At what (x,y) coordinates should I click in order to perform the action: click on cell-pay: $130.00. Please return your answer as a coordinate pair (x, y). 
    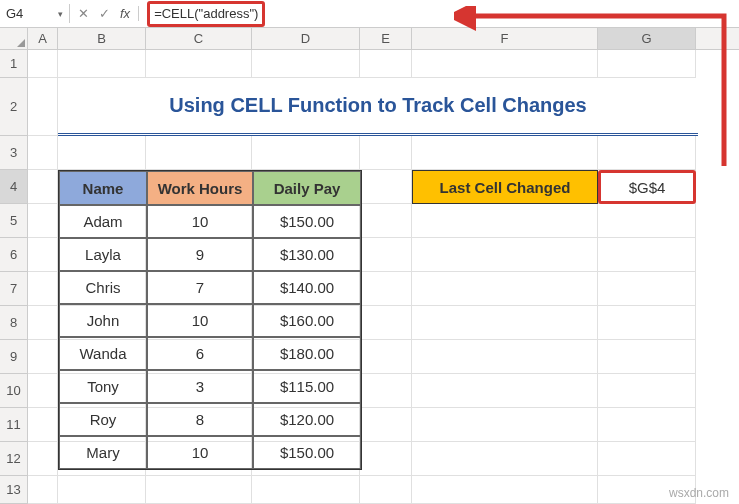
    Looking at the image, I should click on (307, 254).